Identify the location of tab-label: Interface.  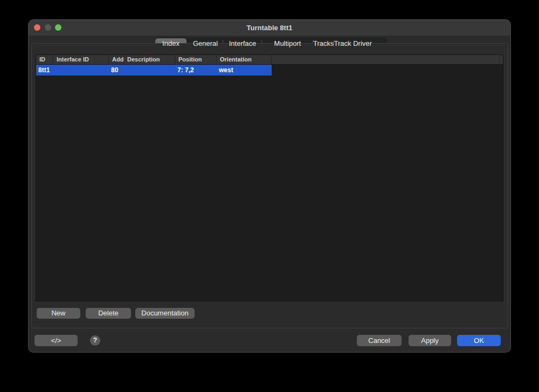
(243, 43).